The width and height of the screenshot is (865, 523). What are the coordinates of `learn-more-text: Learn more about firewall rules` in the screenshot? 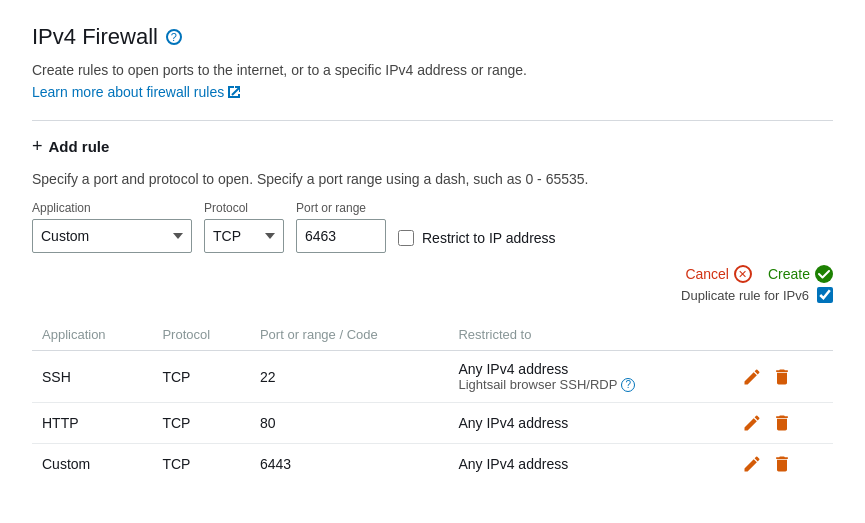 It's located at (128, 92).